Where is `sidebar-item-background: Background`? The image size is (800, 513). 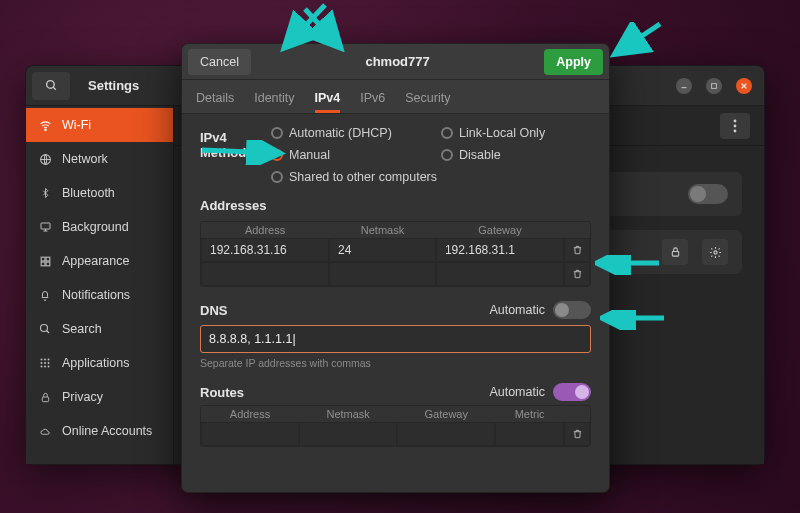 sidebar-item-background: Background is located at coordinates (100, 227).